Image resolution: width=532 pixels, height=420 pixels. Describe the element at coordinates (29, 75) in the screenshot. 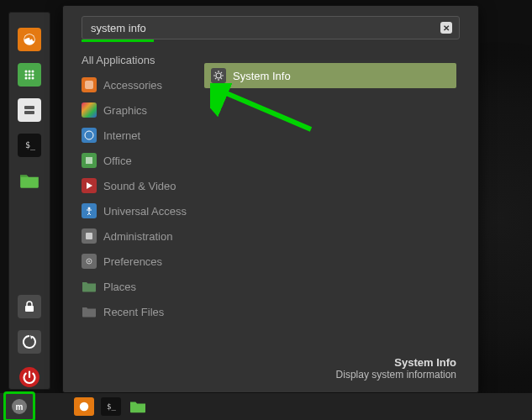

I see `software-manager-icon` at that location.